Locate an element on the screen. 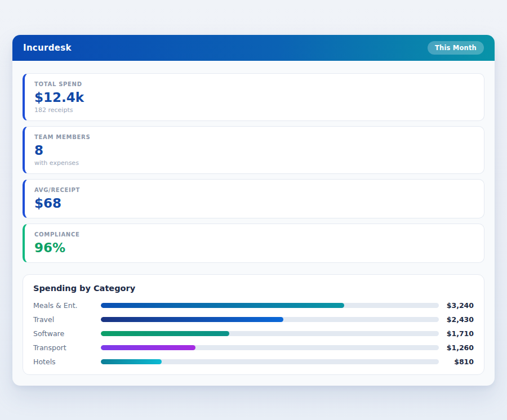 The image size is (507, 420). stat-label: TOTAL SPEND is located at coordinates (255, 84).